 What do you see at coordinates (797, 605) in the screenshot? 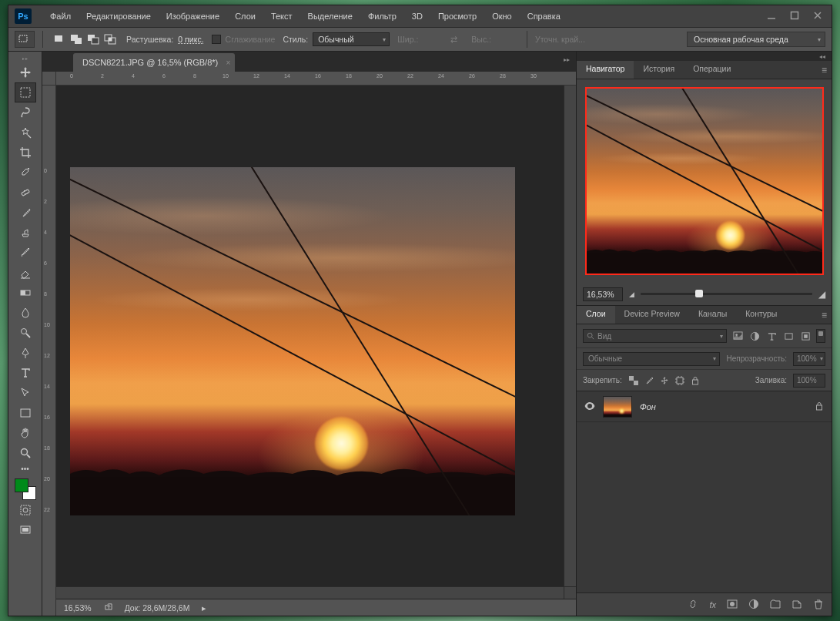
I see `new-layer-icon` at bounding box center [797, 605].